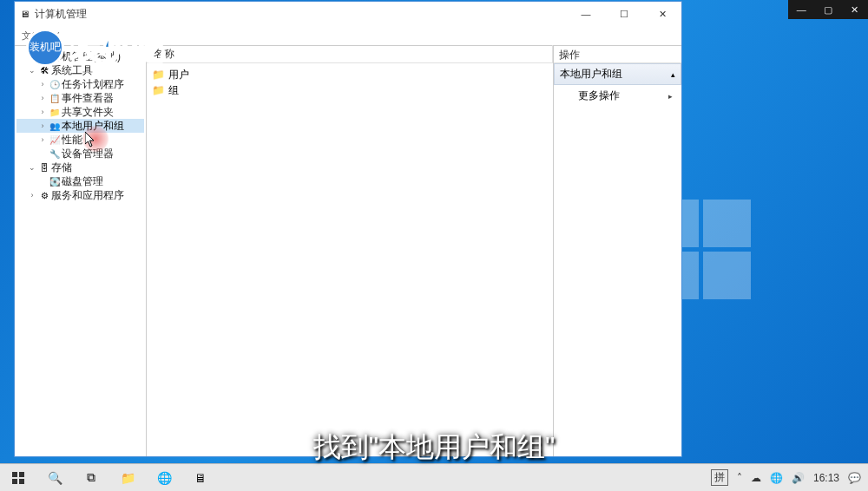 Image resolution: width=868 pixels, height=491 pixels. I want to click on collapse-icon: ▴, so click(674, 75).